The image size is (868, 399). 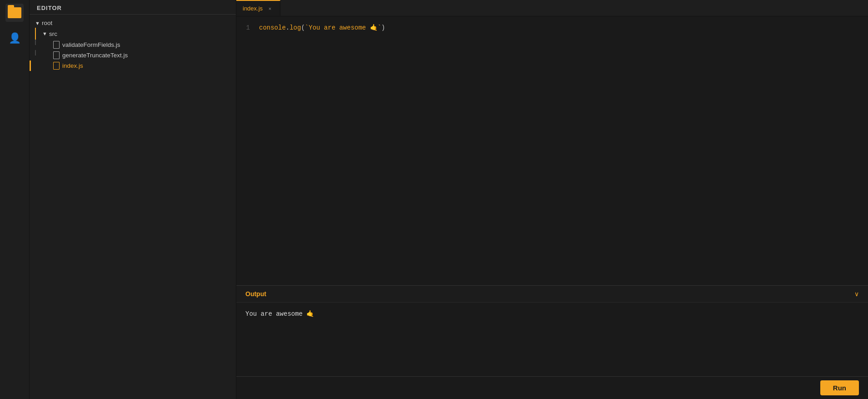 What do you see at coordinates (270, 9) in the screenshot?
I see `tab-close-button: ×` at bounding box center [270, 9].